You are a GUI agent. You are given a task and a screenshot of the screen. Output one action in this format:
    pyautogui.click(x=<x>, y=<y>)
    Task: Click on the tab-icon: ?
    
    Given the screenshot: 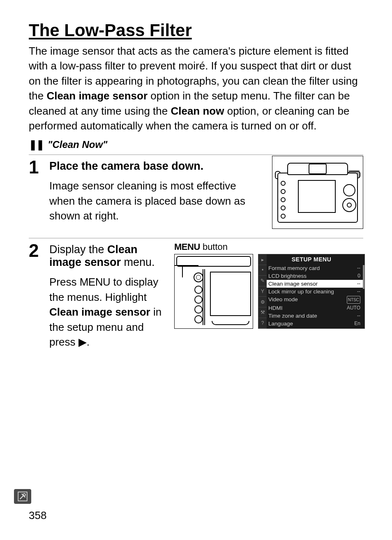 What is the action you would take?
    pyautogui.click(x=263, y=323)
    